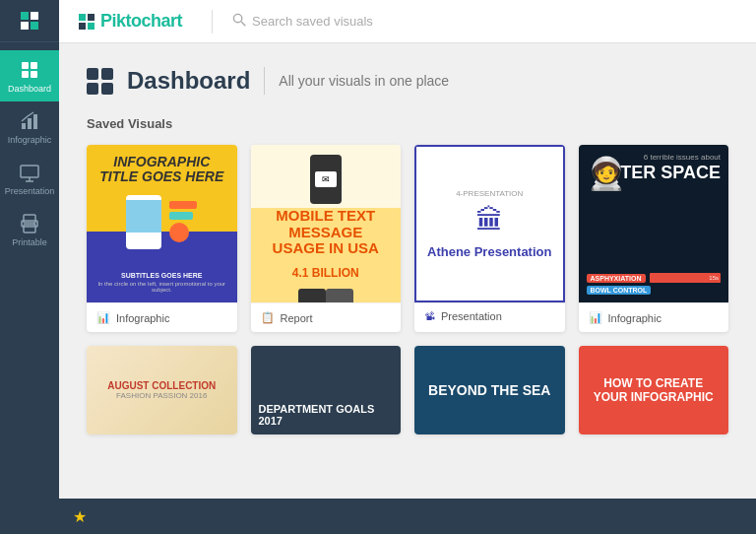 This screenshot has width=756, height=534. Describe the element at coordinates (30, 242) in the screenshot. I see `sidebar-item-label: Printable` at that location.